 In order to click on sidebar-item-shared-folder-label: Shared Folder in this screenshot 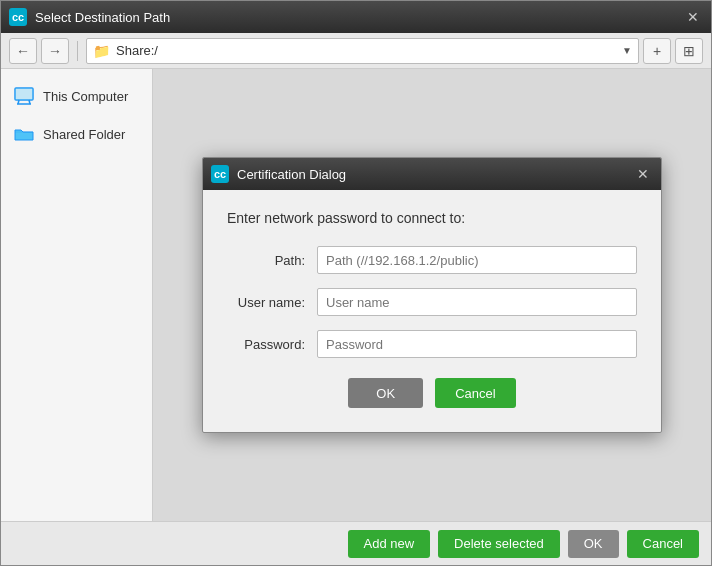, I will do `click(84, 134)`.